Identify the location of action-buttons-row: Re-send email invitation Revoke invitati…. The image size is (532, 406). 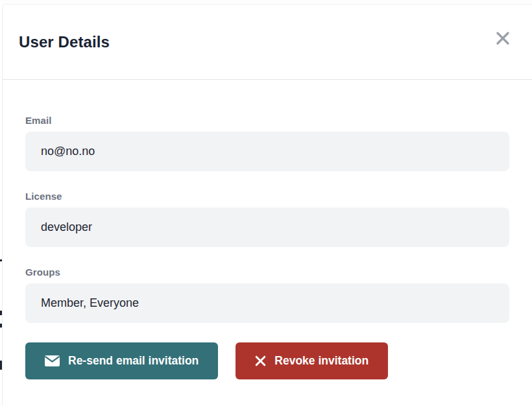
(267, 361).